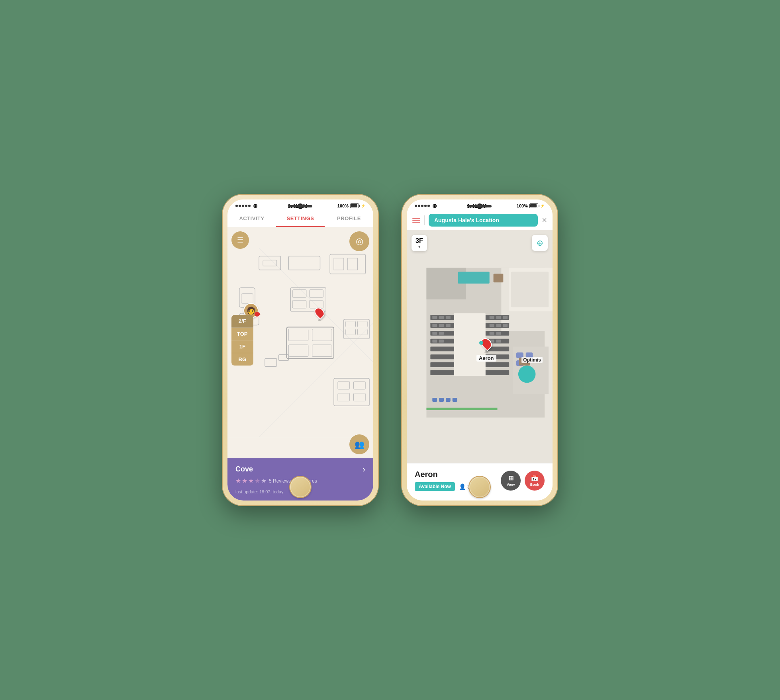 This screenshot has width=780, height=700. What do you see at coordinates (300, 350) in the screenshot?
I see `screen-1: ⊜ 9:41 AM 100% ⚡ ACTIVITY SETTINGS` at bounding box center [300, 350].